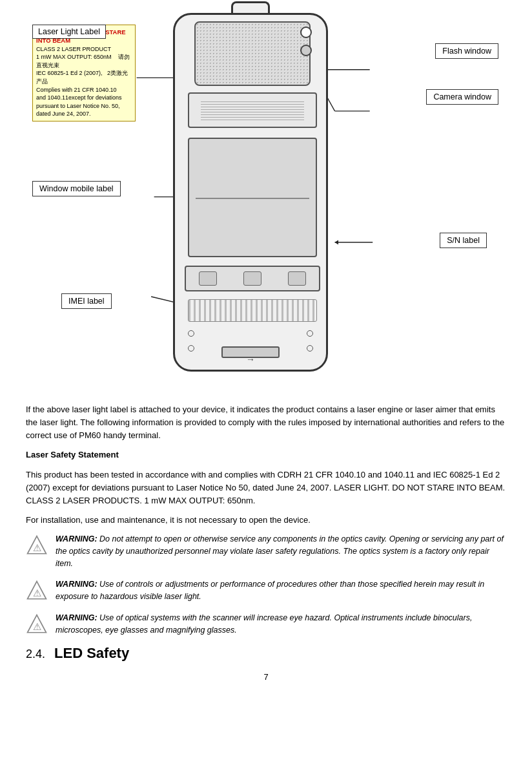 The width and height of the screenshot is (532, 780). What do you see at coordinates (76, 584) in the screenshot?
I see `warning-bold-2: WARNING:` at bounding box center [76, 584].